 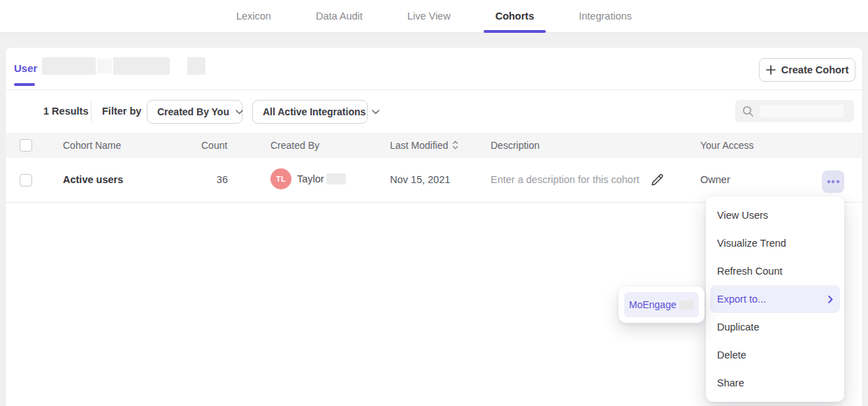 I want to click on export-submenu: MoEngage, so click(x=661, y=305).